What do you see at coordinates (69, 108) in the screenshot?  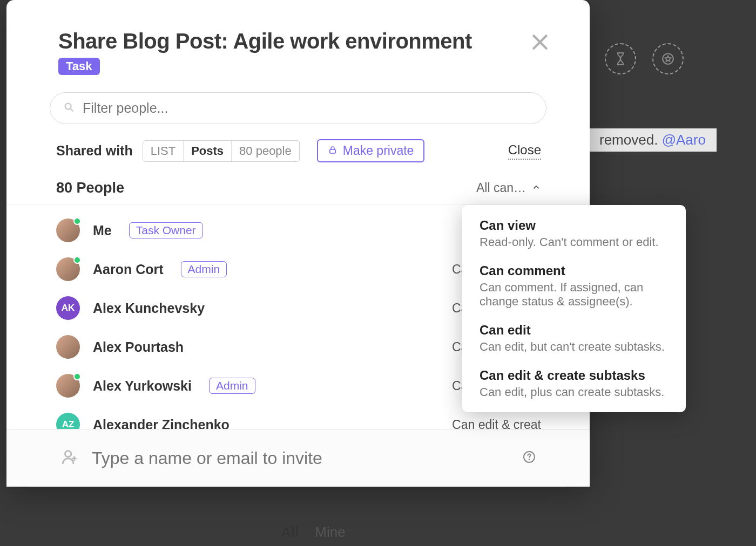 I see `search-icon` at bounding box center [69, 108].